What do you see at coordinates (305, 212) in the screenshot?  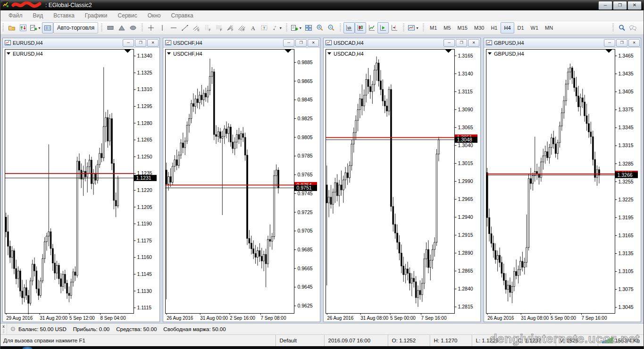 I see `price-scale-tick: 0.9725` at bounding box center [305, 212].